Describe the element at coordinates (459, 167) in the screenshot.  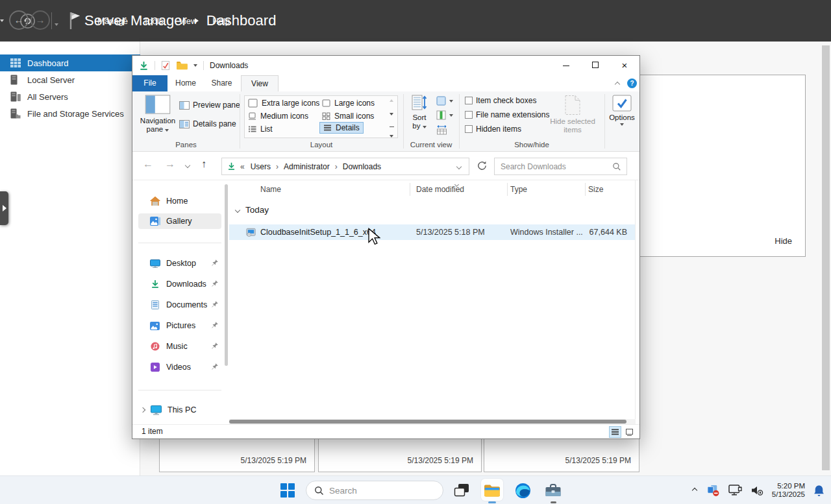
I see `address-dropdown-icon` at that location.